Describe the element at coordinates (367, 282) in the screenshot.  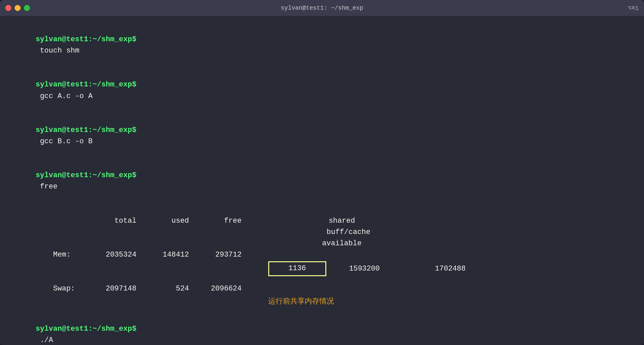
I see `right-swap-before` at that location.